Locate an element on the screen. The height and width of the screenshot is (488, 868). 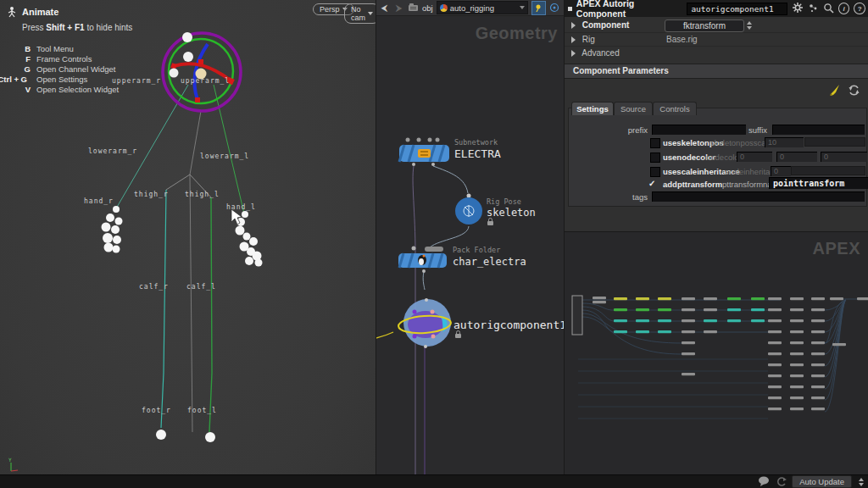
pin-icon is located at coordinates (539, 8).